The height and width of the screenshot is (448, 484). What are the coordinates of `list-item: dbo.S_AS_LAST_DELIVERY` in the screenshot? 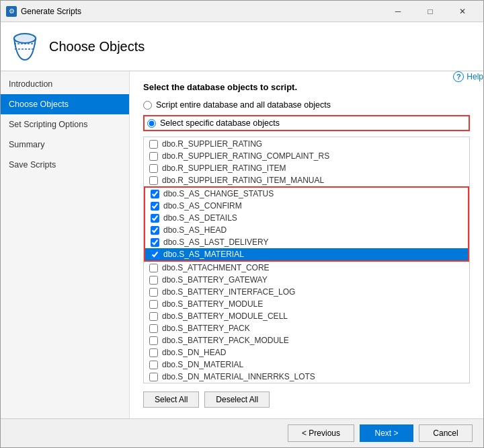 It's located at (307, 242).